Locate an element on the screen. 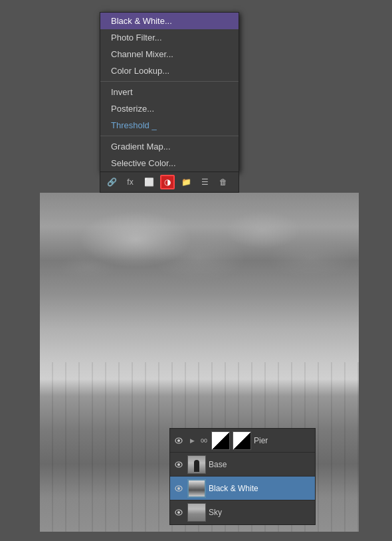 The width and height of the screenshot is (392, 541). layer-thumb-base is located at coordinates (197, 465).